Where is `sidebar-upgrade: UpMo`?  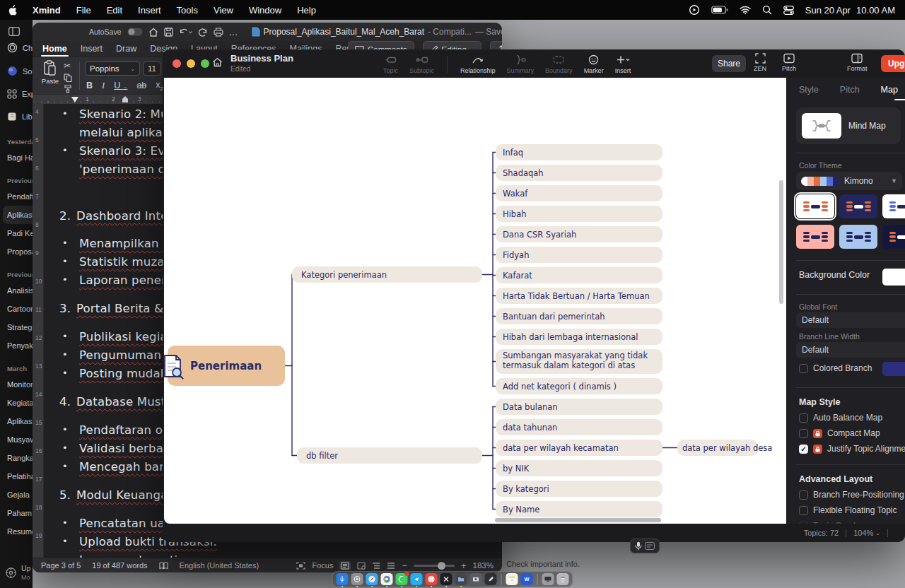
sidebar-upgrade: UpMo is located at coordinates (18, 572).